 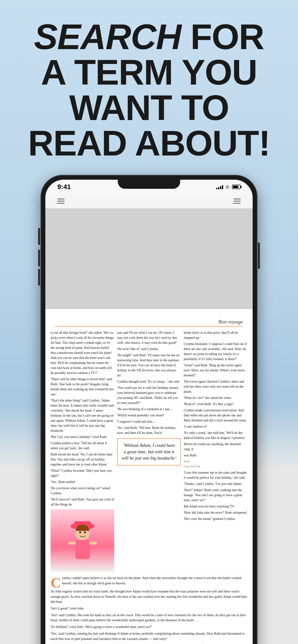 What do you see at coordinates (149, 349) in the screenshot?
I see `col2-text-2: 'He won't like it!' said Cynthia.` at bounding box center [149, 349].